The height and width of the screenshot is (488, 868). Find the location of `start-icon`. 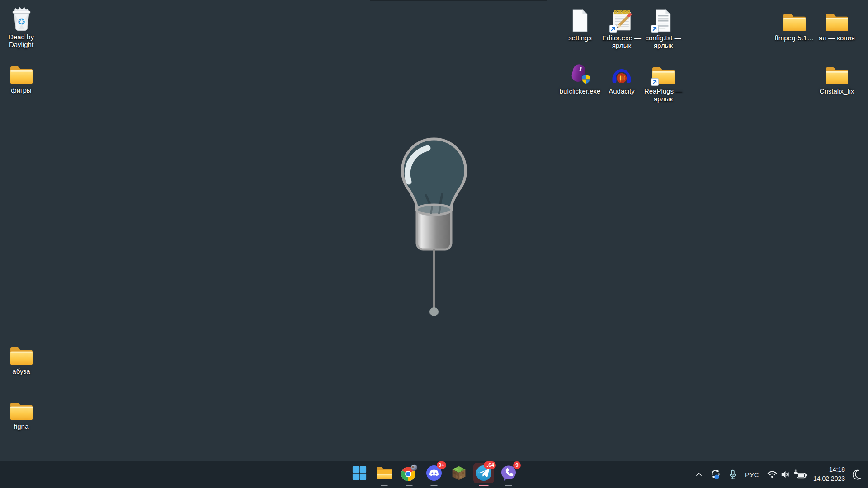

start-icon is located at coordinates (359, 473).